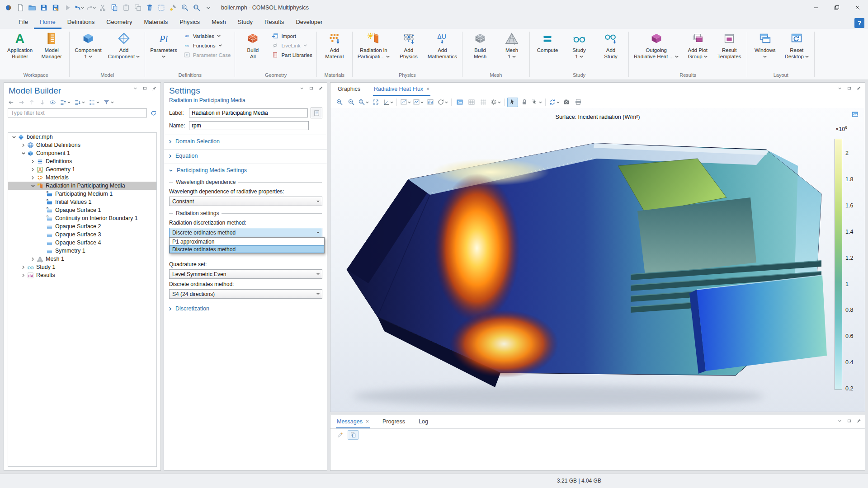 The width and height of the screenshot is (868, 488). Describe the element at coordinates (460, 102) in the screenshot. I see `image-snapshot-button` at that location.